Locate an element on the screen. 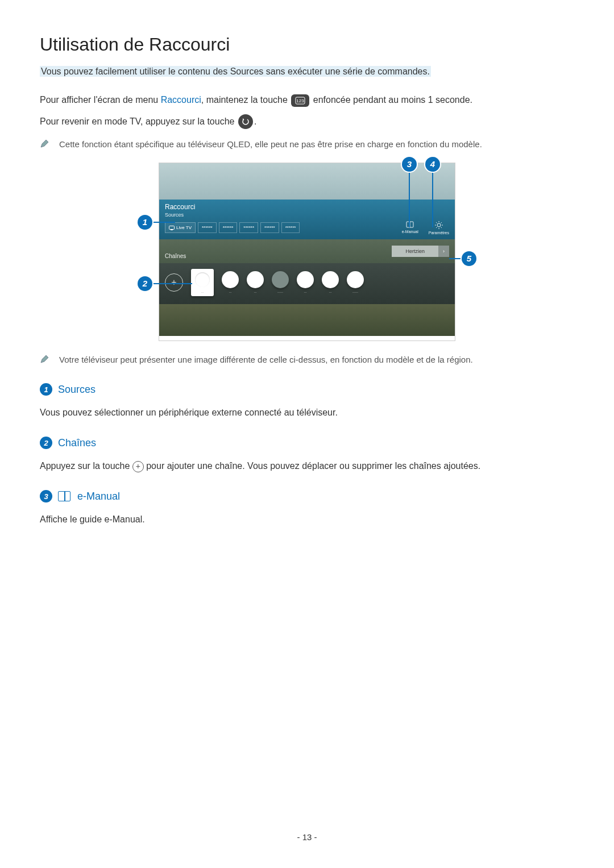  badge-1: 1 is located at coordinates (46, 389).